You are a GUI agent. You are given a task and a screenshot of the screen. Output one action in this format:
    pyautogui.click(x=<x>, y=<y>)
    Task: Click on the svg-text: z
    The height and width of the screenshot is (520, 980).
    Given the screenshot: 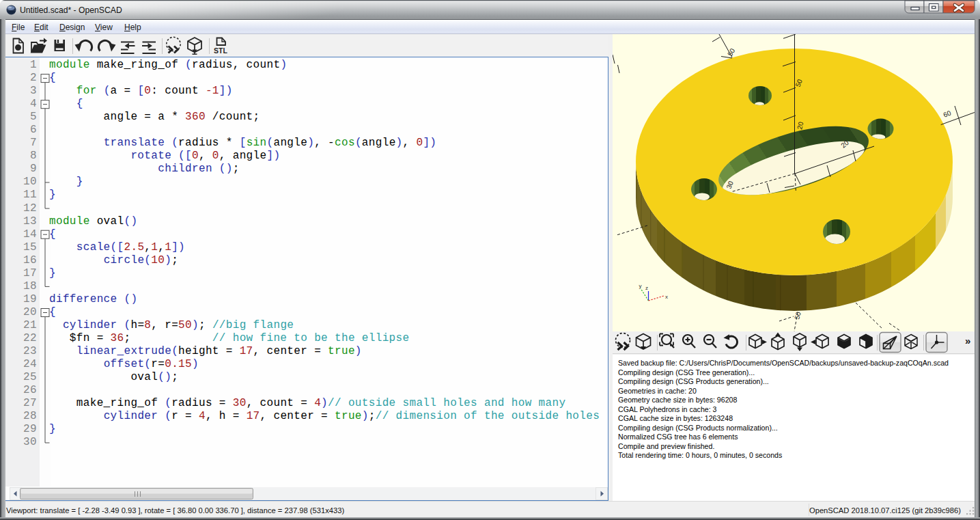 What is the action you would take?
    pyautogui.click(x=647, y=288)
    